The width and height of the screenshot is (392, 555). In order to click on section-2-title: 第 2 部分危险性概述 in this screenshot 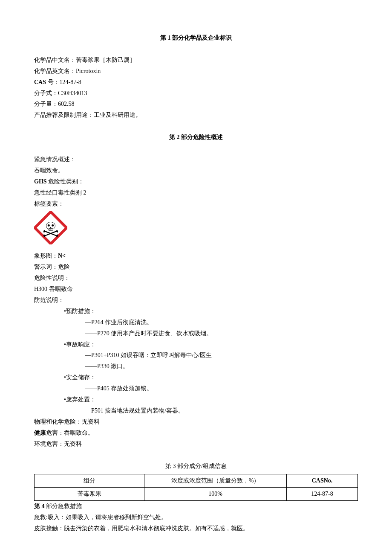, I will do `click(196, 137)`.